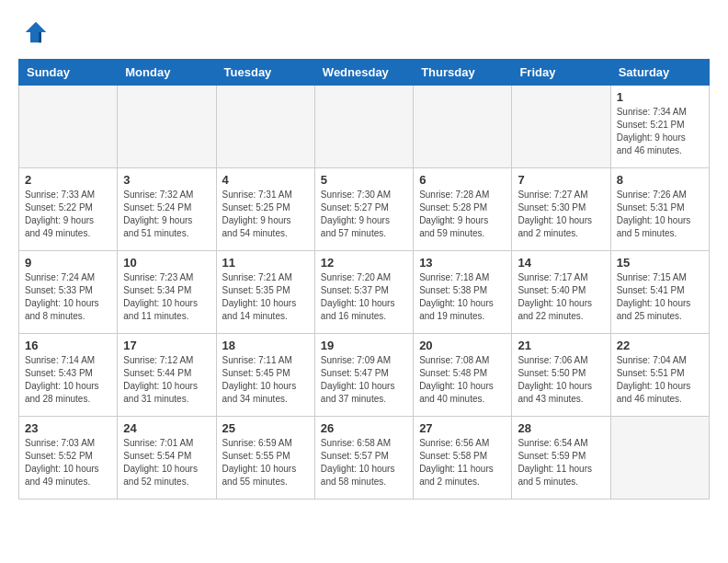 The height and width of the screenshot is (563, 728). Describe the element at coordinates (166, 463) in the screenshot. I see `day-info: Sunrise: 7:01 AMSunset: 5:54 PMDaylight:…` at that location.